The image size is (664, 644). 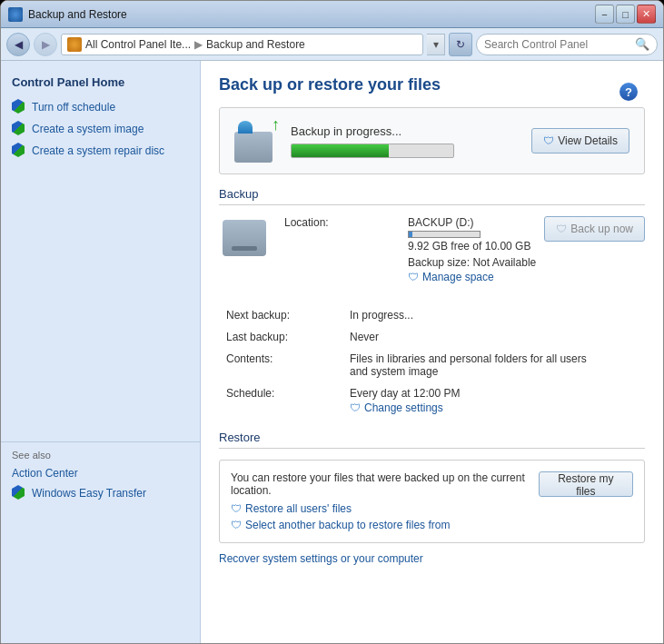 What do you see at coordinates (469, 223) in the screenshot?
I see `location-value: BACKUP (D:)` at bounding box center [469, 223].